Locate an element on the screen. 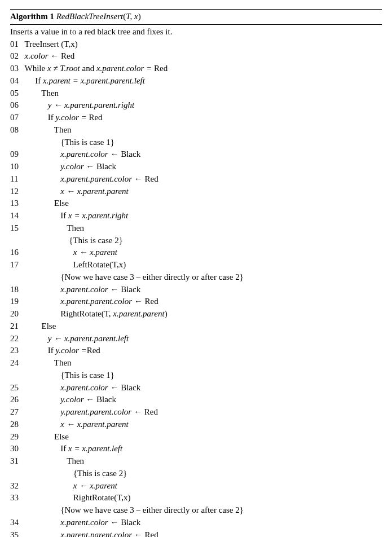 This screenshot has width=392, height=537. line-text: LeftRotate(T,x) is located at coordinates (99, 265).